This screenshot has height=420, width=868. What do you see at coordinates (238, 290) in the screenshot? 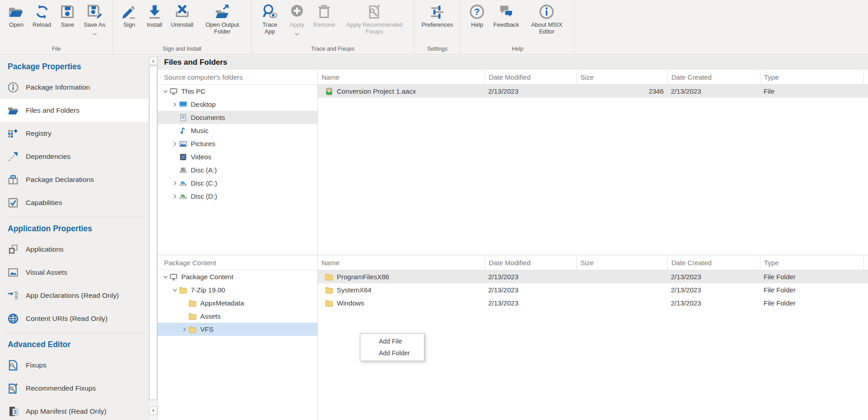
I see `tree-item-7-zip-19-00: 7-Zip 19.00` at bounding box center [238, 290].